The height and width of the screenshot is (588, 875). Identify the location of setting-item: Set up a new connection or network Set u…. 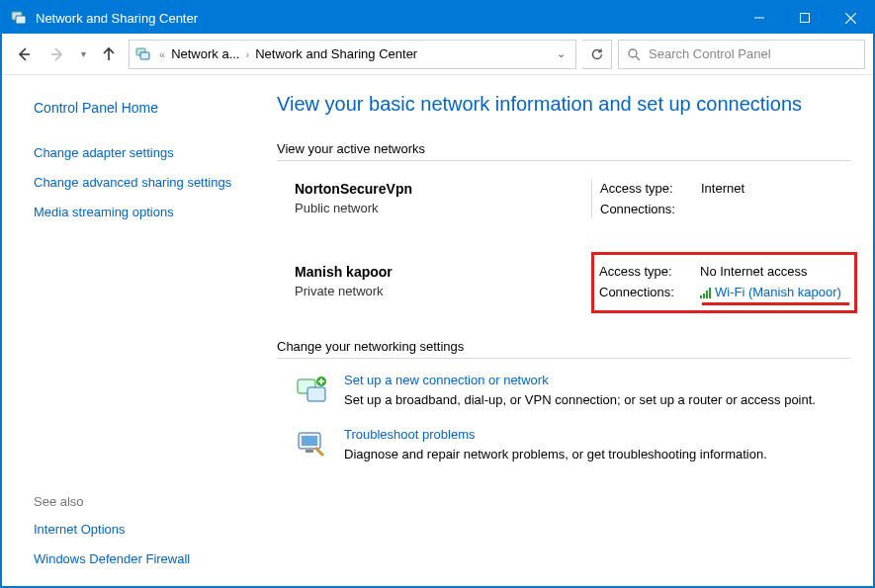
(573, 391).